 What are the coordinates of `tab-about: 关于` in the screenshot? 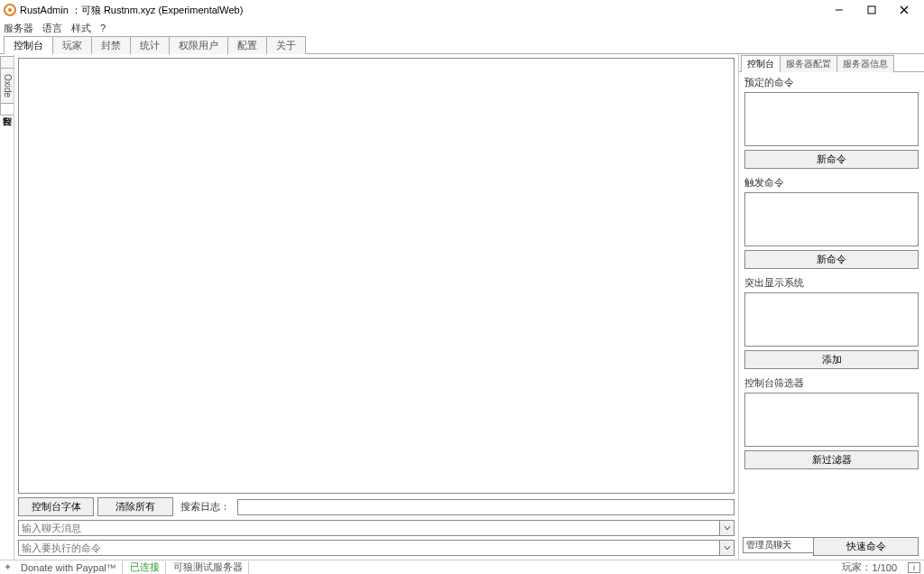 It's located at (286, 45).